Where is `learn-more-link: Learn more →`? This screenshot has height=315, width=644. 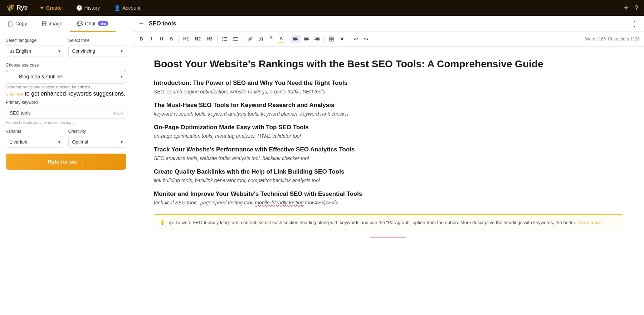 learn-more-link: Learn more → is located at coordinates (592, 223).